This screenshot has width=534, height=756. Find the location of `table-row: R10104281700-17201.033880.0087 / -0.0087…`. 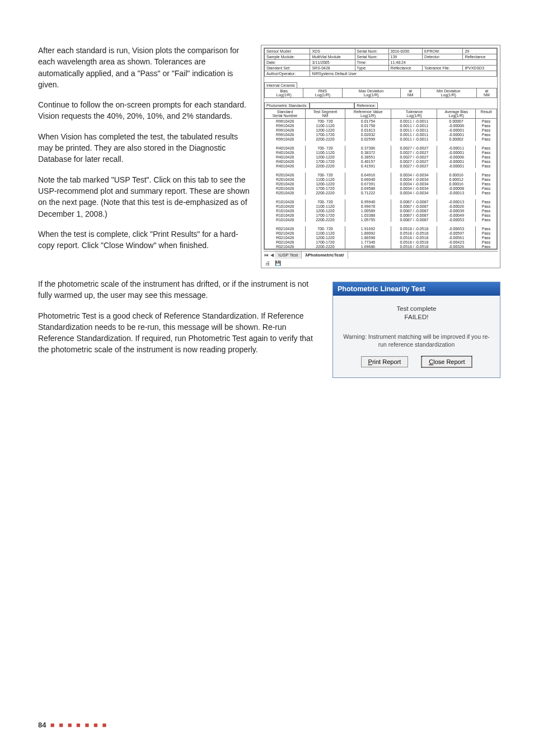

table-row: R10104281700-17201.033880.0087 / -0.0087… is located at coordinates (381, 215).